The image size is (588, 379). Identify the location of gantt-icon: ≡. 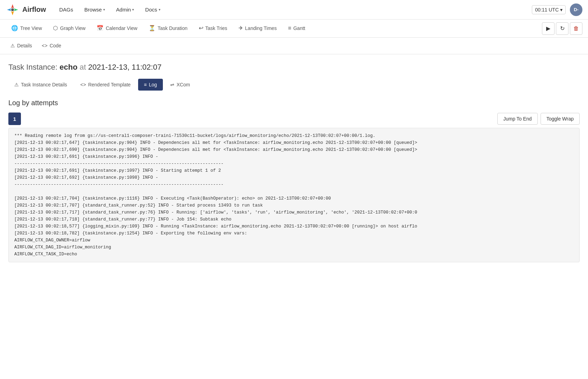
(289, 28).